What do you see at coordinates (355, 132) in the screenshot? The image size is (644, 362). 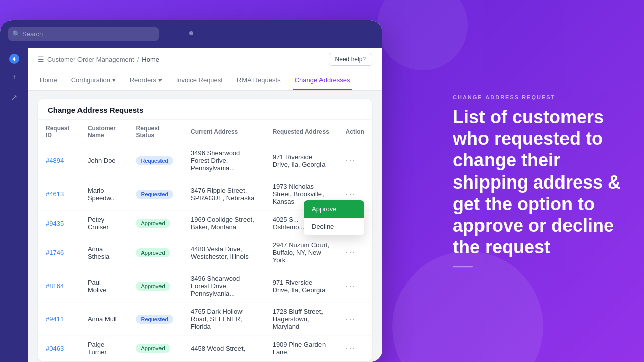 I see `col-action: Action` at bounding box center [355, 132].